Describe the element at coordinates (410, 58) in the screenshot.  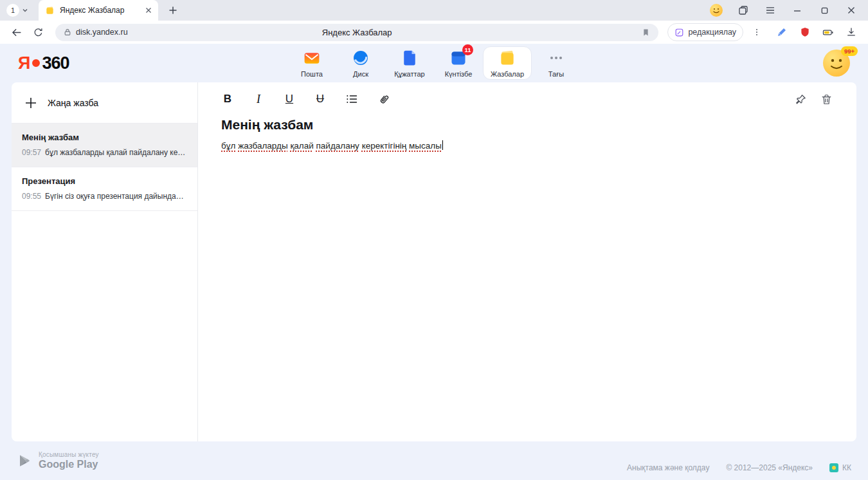
I see `documents-icon` at that location.